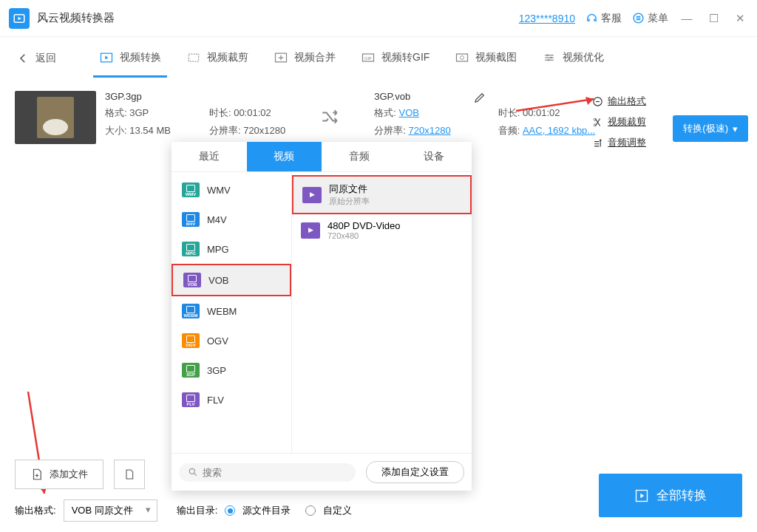  Describe the element at coordinates (573, 59) in the screenshot. I see `tab-video-optimize: 视频优化` at that location.